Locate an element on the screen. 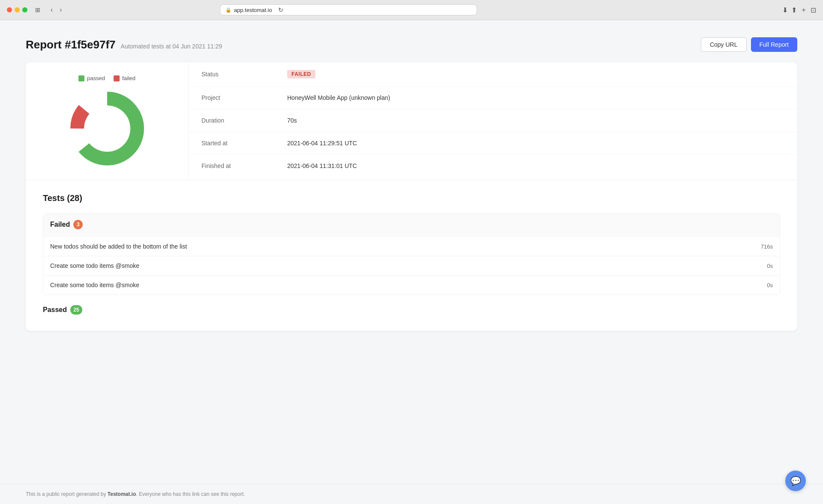  donut-chart is located at coordinates (107, 129).